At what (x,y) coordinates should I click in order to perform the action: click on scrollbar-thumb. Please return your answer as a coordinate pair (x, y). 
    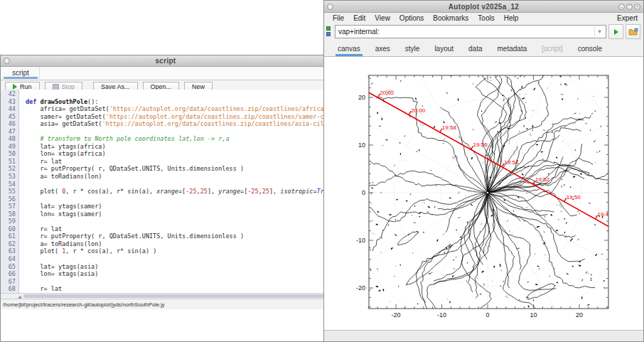
    Looking at the image, I should click on (176, 296).